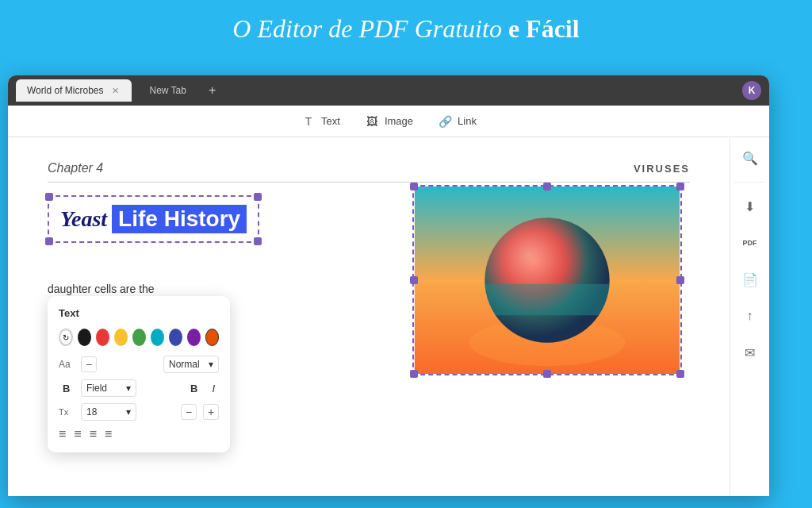 The image size is (812, 508). What do you see at coordinates (189, 412) in the screenshot?
I see `size-decrement: −` at bounding box center [189, 412].